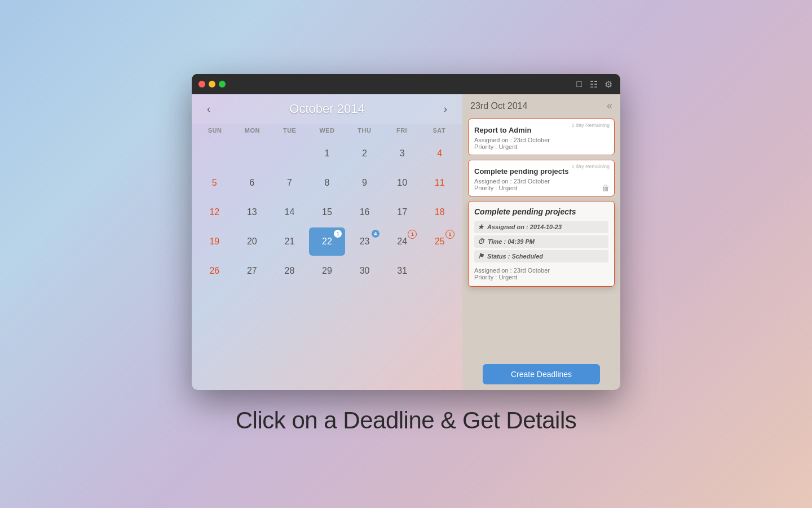 Image resolution: width=812 pixels, height=508 pixels. What do you see at coordinates (439, 130) in the screenshot?
I see `day-header-sat: SAT` at bounding box center [439, 130].